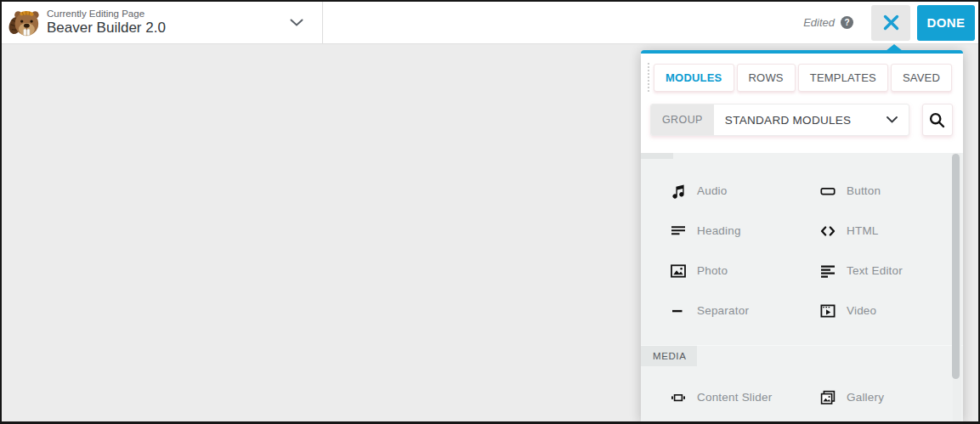 This screenshot has width=980, height=424. What do you see at coordinates (877, 270) in the screenshot?
I see `module-item-text-editor: Text Editor` at bounding box center [877, 270].